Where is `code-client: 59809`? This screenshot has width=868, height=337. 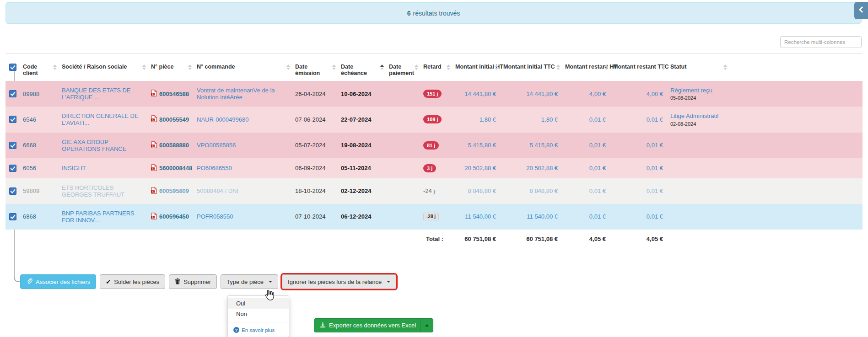
code-client: 59809 is located at coordinates (31, 191).